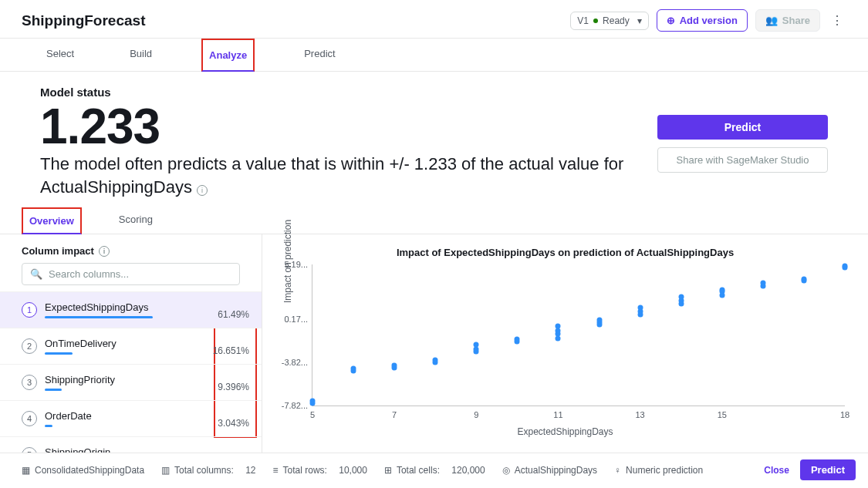  Describe the element at coordinates (640, 21) in the screenshot. I see `chevron-down-icon: ▾` at that location.